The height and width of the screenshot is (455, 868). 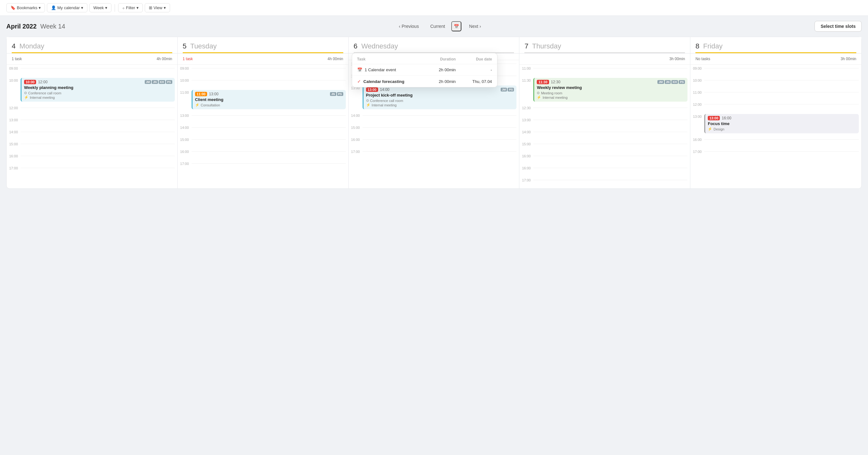 What do you see at coordinates (425, 70) in the screenshot?
I see `popup-row: 📅 1 Calendar event 2h 00min -` at bounding box center [425, 70].